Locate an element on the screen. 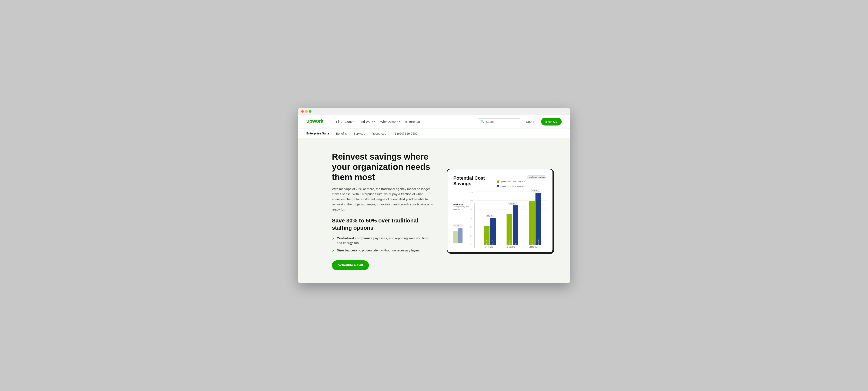  subnav: Enterprise Suite Benefits Services Resou… is located at coordinates (434, 134).